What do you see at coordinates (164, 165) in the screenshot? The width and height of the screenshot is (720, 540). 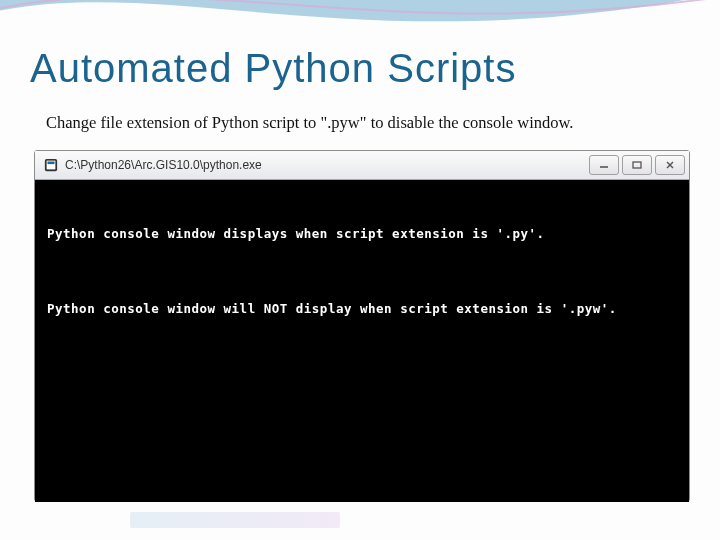 I see `window-title: C:\Python26\Arc.GIS10.0\python.exe` at bounding box center [164, 165].